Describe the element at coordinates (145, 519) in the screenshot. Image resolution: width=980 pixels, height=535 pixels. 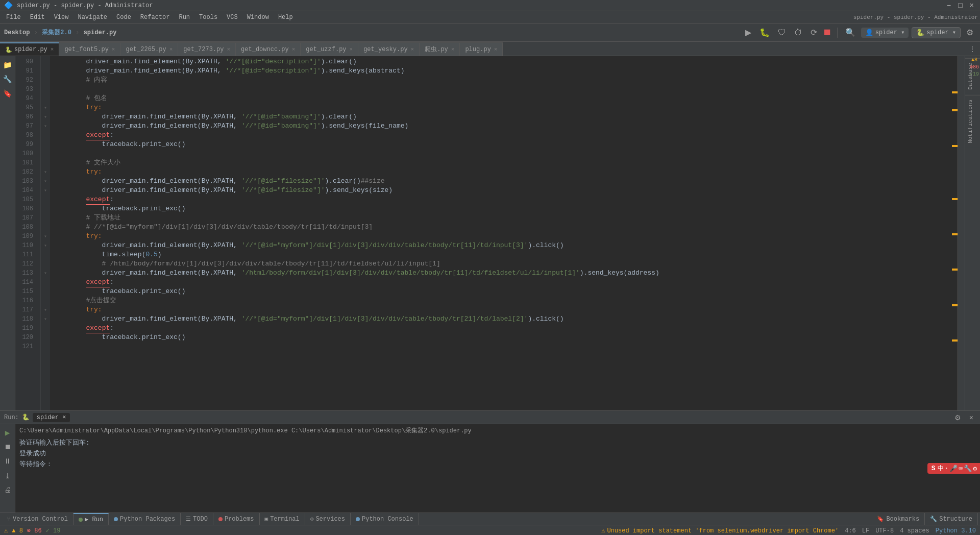
I see `btab-python-packages: Python Packages` at that location.